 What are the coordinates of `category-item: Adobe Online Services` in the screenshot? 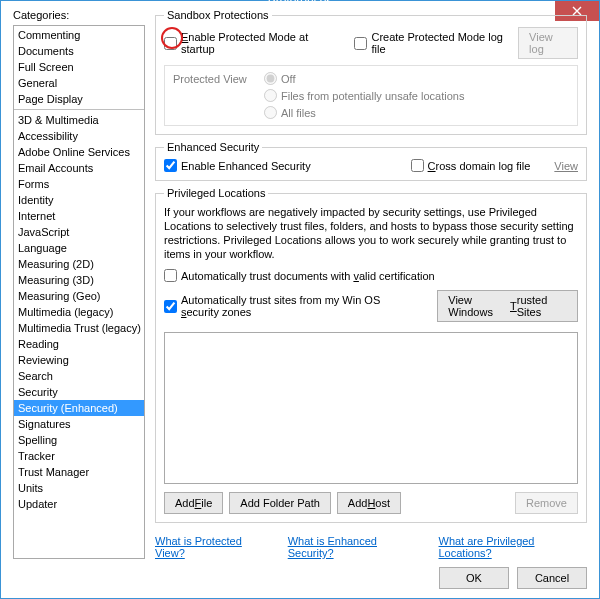 It's located at (79, 152).